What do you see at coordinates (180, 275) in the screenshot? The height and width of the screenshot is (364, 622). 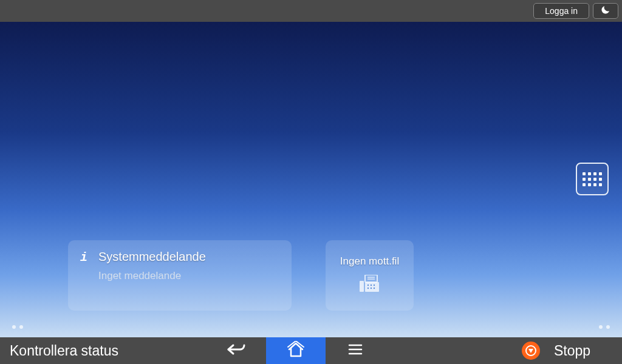 I see `system-message-widget: i Systemmeddelande Inget meddelande` at bounding box center [180, 275].